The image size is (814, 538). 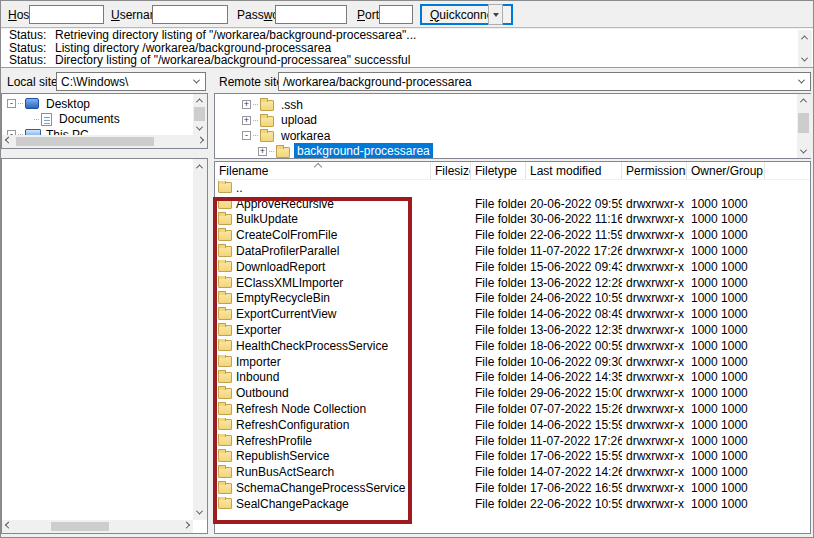 What do you see at coordinates (200, 340) in the screenshot?
I see `local-list-vscrollbar` at bounding box center [200, 340].